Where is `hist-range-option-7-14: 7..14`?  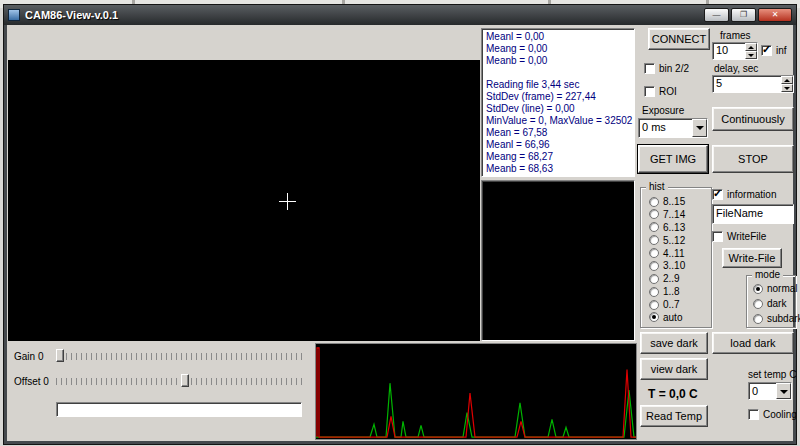 hist-range-option-7-14: 7..14 is located at coordinates (680, 214).